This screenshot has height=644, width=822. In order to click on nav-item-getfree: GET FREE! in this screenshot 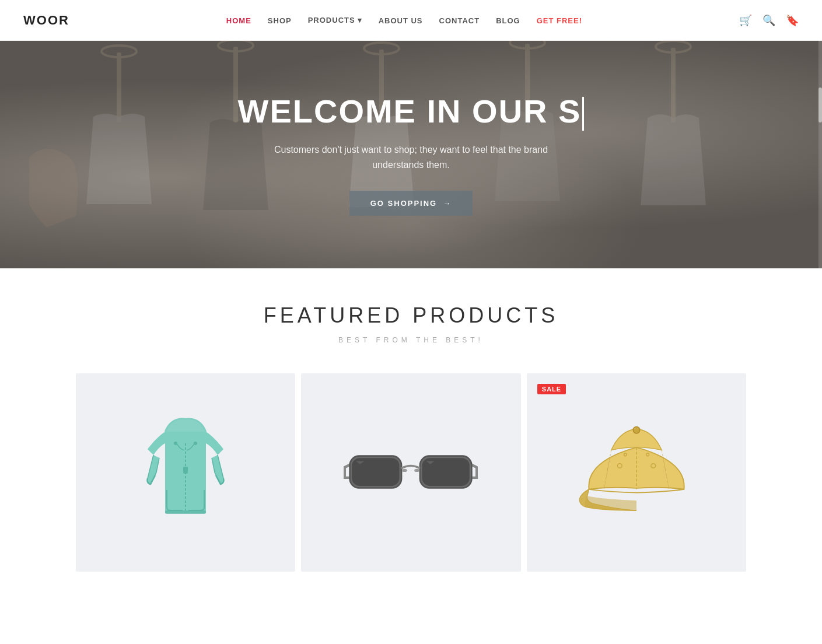, I will do `click(559, 20)`.